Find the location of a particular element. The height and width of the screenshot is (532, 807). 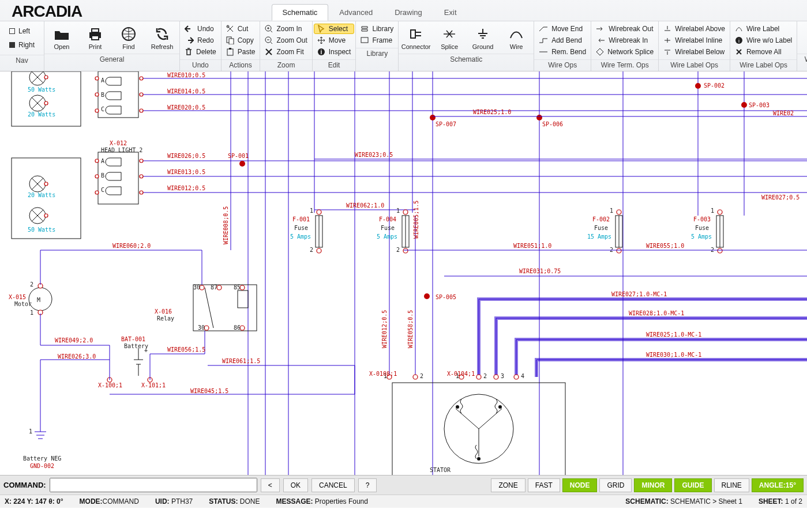

colour-button: Color is located at coordinates (803, 37).